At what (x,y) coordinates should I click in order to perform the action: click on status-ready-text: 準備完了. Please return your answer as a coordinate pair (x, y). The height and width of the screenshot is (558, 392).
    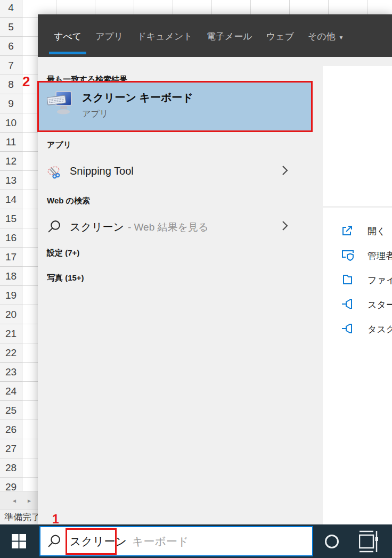
    Looking at the image, I should click on (22, 518).